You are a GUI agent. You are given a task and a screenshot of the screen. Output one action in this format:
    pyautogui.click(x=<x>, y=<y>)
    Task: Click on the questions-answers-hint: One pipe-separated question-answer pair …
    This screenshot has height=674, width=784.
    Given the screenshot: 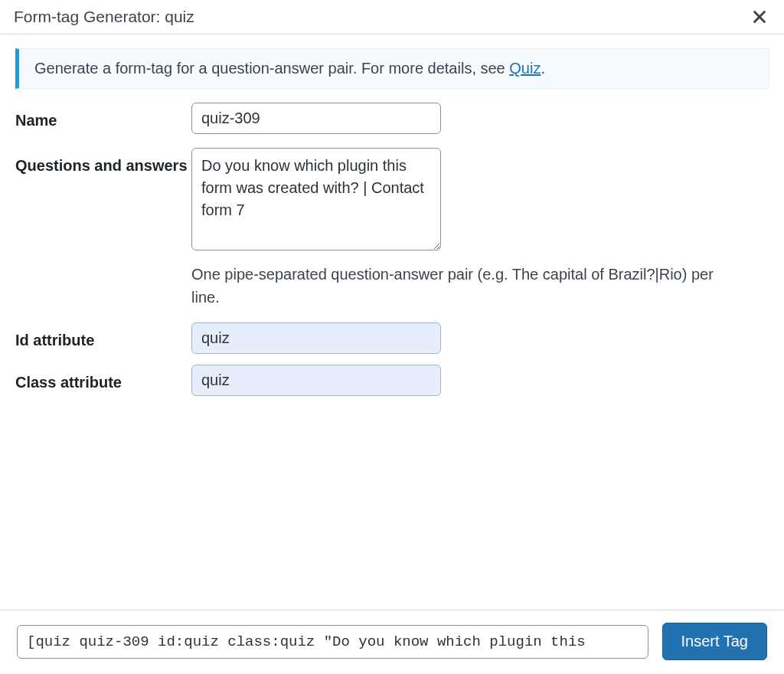 What is the action you would take?
    pyautogui.click(x=467, y=286)
    